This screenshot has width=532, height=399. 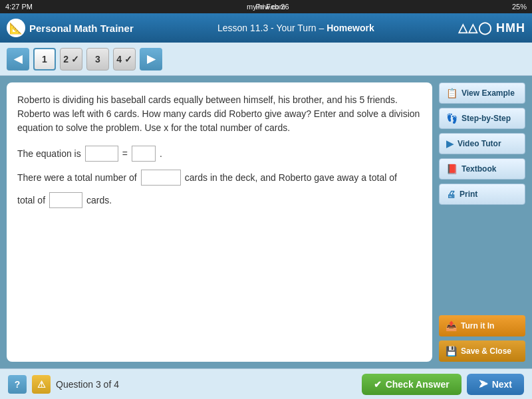 What do you see at coordinates (266, 7) in the screenshot?
I see `status-url: my.hrw.com` at bounding box center [266, 7].